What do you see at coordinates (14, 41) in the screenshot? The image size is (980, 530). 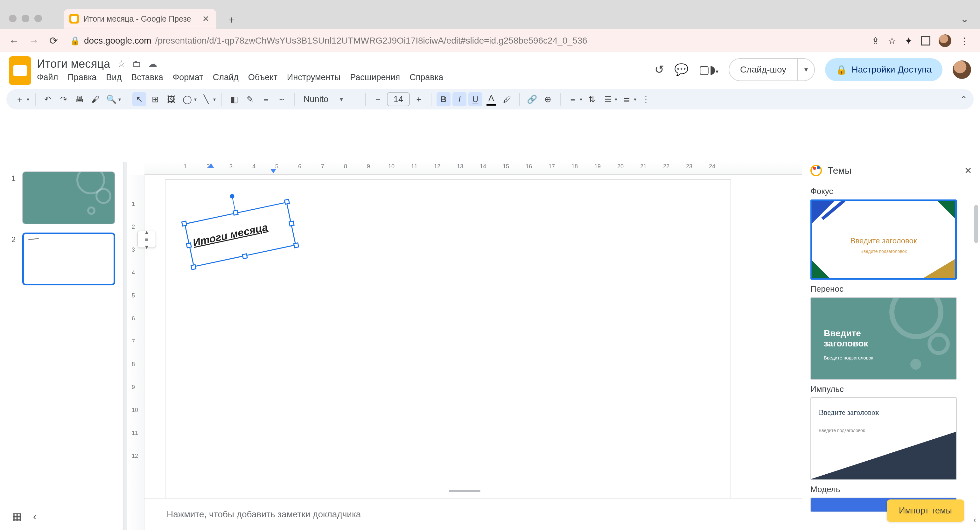 I see `nav-back-icon: ←` at bounding box center [14, 41].